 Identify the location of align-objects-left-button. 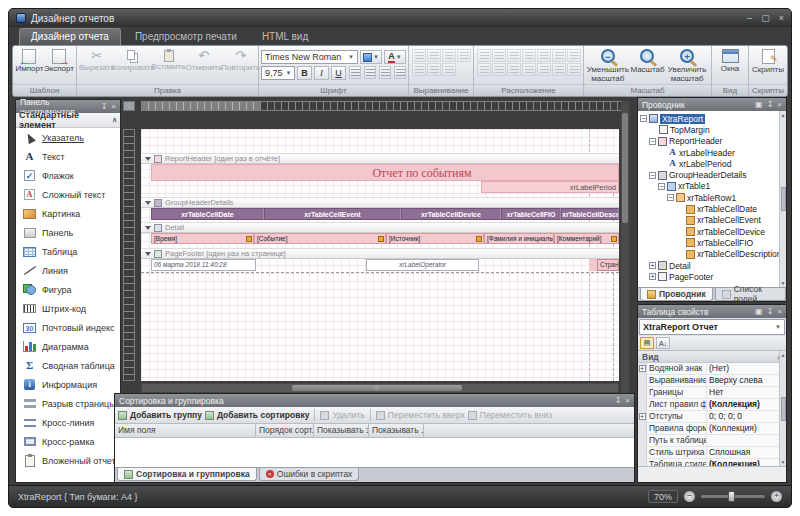
(419, 56).